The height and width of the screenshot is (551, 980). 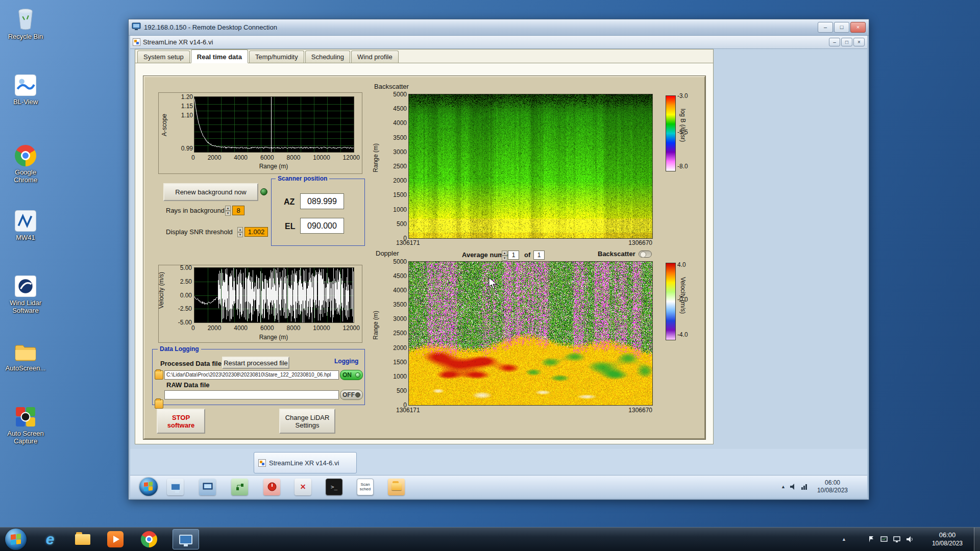 What do you see at coordinates (26, 307) in the screenshot?
I see `desktop-icon-label: Wind Lidar Software` at bounding box center [26, 307].